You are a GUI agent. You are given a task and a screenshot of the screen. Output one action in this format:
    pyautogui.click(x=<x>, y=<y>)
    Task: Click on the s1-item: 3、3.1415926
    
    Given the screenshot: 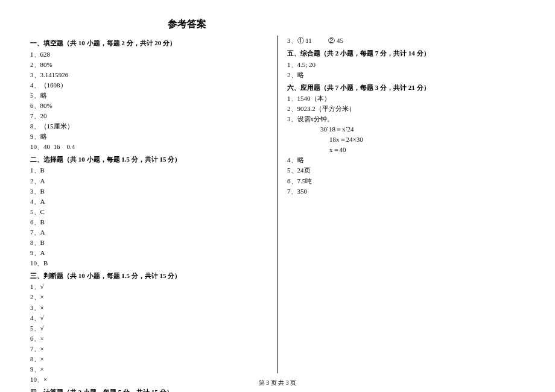 What is the action you would take?
    pyautogui.click(x=150, y=75)
    